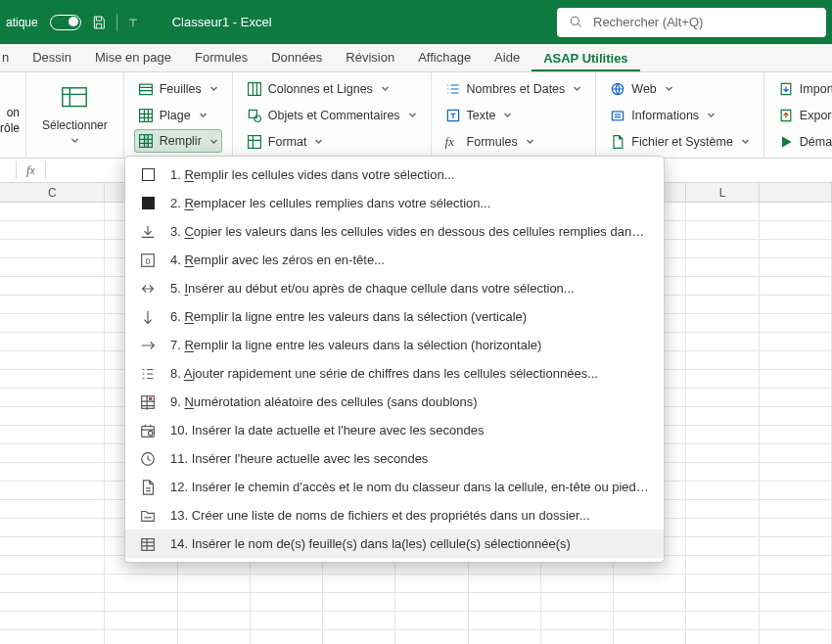  Describe the element at coordinates (394, 431) in the screenshot. I see `menu-item-10: 10. Insérer la date actuelle et l'heure …` at that location.